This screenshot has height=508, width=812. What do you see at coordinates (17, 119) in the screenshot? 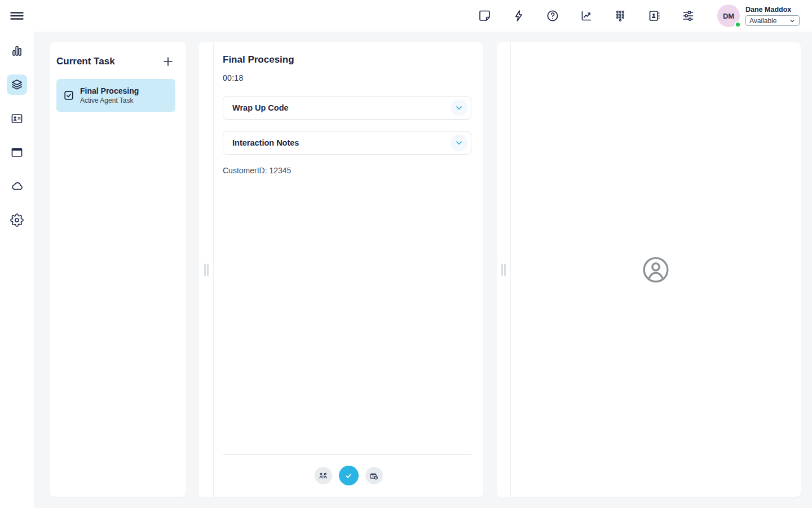
I see `rail-item-contacts` at bounding box center [17, 119].